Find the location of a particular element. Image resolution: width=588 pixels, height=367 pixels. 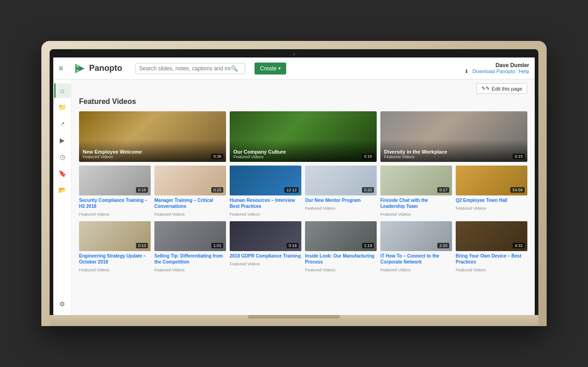

video-thumb-company-culture: Our Company Culture Featured Videos 0:16 is located at coordinates (303, 137).